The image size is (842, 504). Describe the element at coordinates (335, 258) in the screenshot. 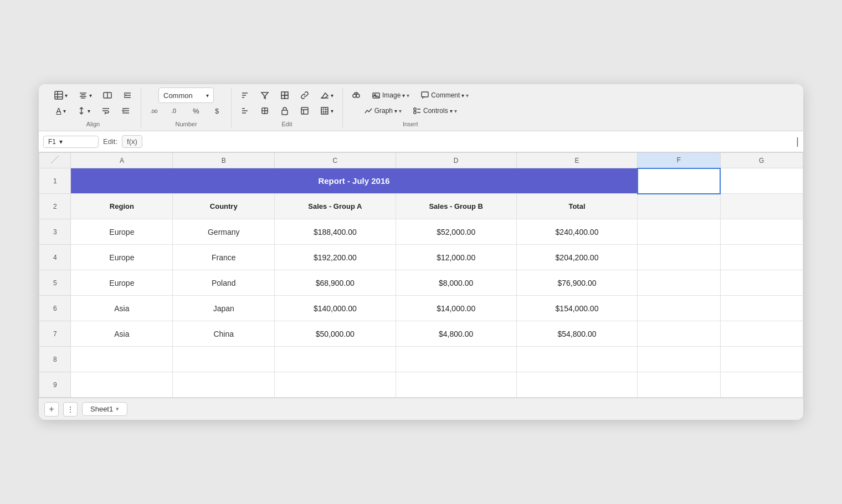

I see `cell-c4: $192,200.00` at that location.